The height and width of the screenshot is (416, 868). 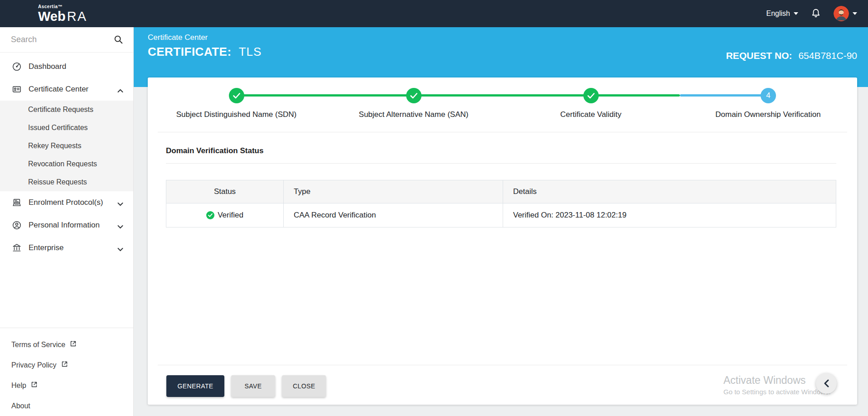 What do you see at coordinates (67, 146) in the screenshot?
I see `sidebar-item-rekey-requests: Rekey Requests` at bounding box center [67, 146].